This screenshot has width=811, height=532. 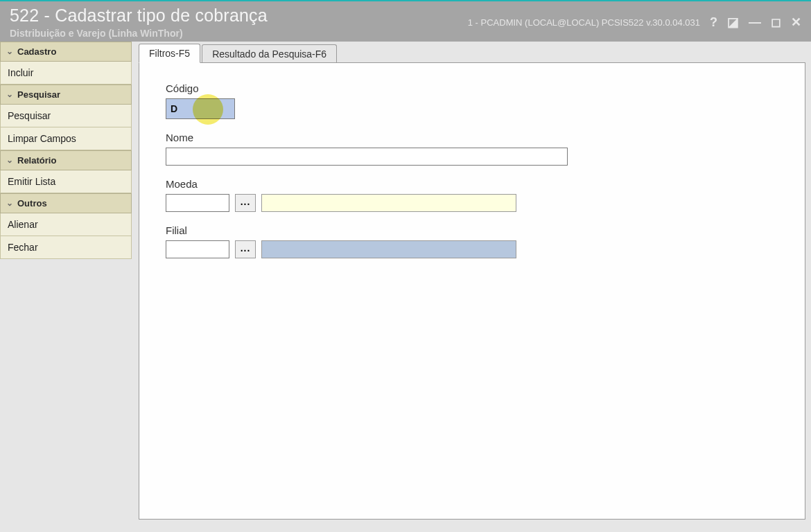 I want to click on titlebar-right: 1 - PCADMIN (LOCAL@LOCAL) PCSIS522 v.30.…, so click(x=635, y=22).